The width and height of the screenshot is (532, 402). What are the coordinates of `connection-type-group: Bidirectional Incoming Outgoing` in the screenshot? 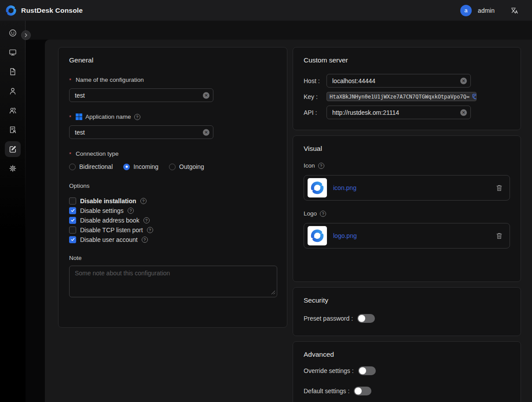 It's located at (172, 167).